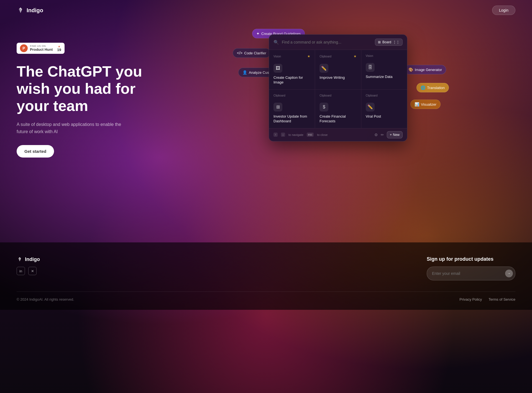 The width and height of the screenshot is (532, 393). Describe the element at coordinates (382, 135) in the screenshot. I see `edit-icon: ✏` at that location.